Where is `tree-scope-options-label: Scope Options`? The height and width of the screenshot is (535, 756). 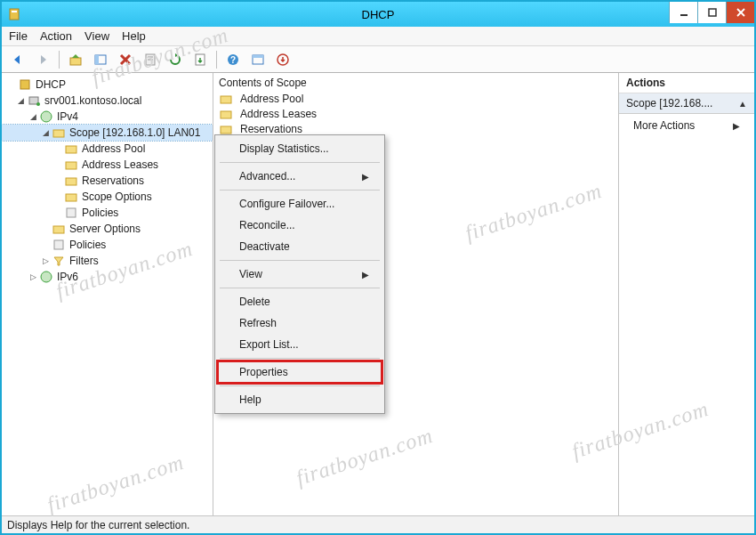
tree-scope-options-label: Scope Options is located at coordinates (117, 197).